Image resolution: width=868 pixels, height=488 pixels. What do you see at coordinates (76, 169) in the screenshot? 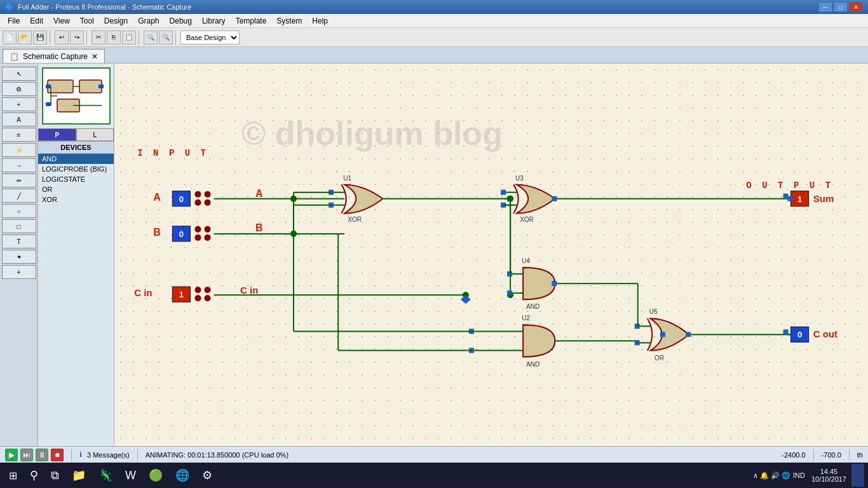
I see `device-item-logicprobe-(big): LOGICPROBE (BIG)` at bounding box center [76, 169].